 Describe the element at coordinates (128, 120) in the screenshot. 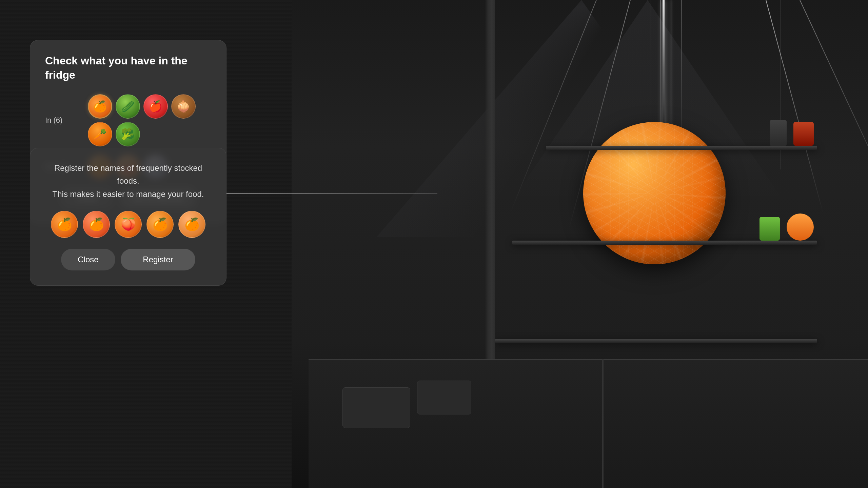

I see `in-food-row: In (6) 🍊 🥒 🍎 🧅 🥕 🥦` at that location.